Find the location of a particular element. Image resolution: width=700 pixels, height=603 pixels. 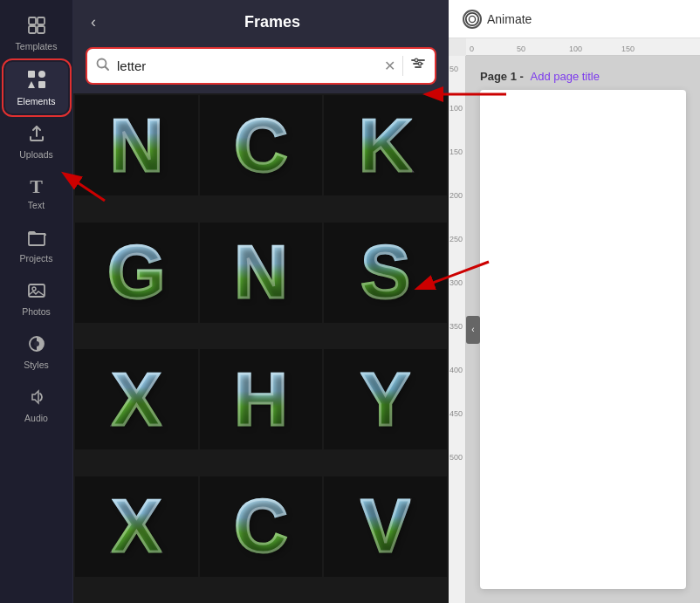

frame-cell-3: G is located at coordinates (136, 272).